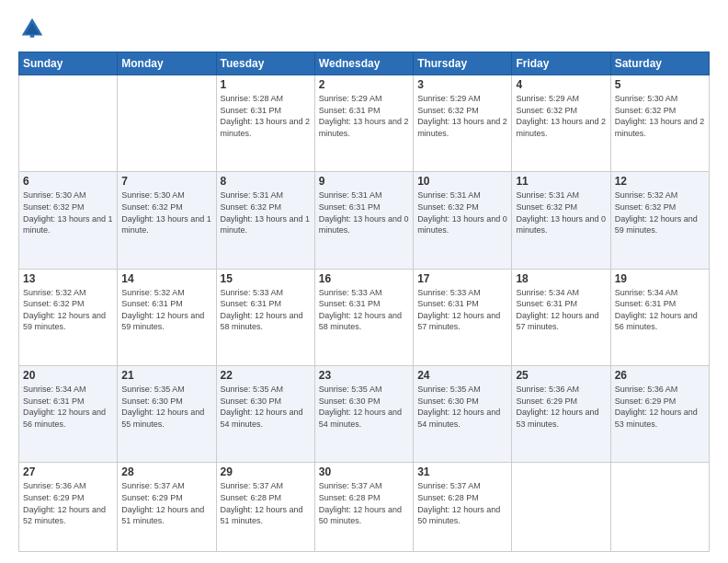 The image size is (728, 563). Describe the element at coordinates (364, 414) in the screenshot. I see `calendar-cell: 23Sunrise: 5:35 AMSunset: 6:30 PMDayligh…` at that location.